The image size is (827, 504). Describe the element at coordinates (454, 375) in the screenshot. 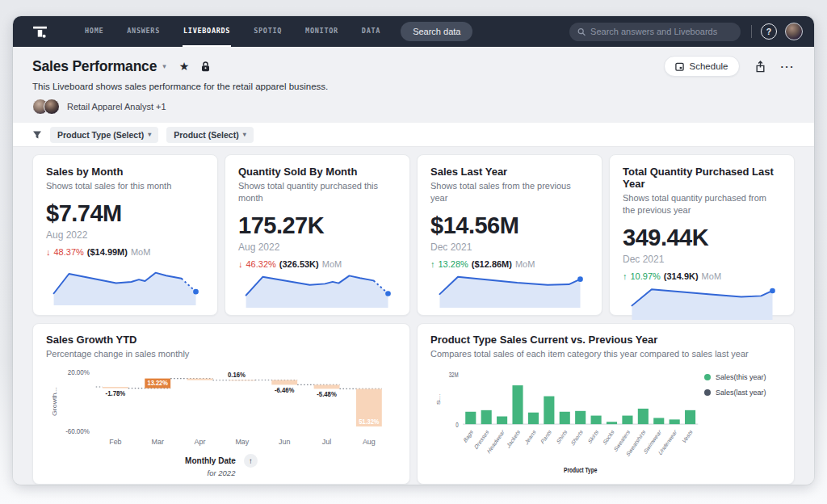

I see `svg-text: 32M` at that location.